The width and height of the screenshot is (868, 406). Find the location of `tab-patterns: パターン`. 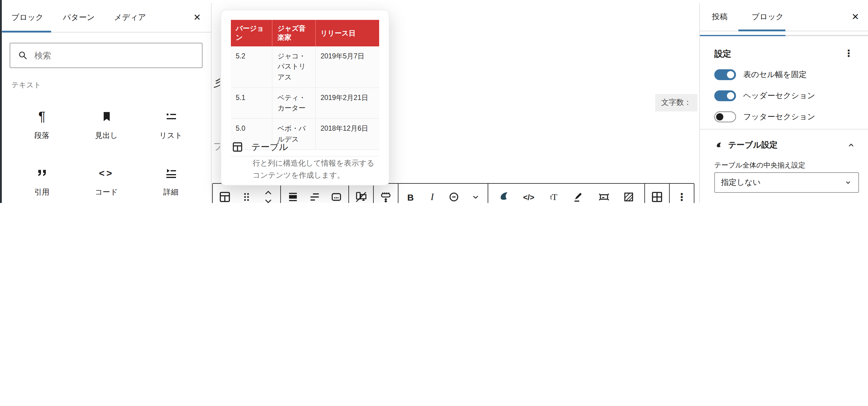

tab-patterns: パターン is located at coordinates (79, 18).